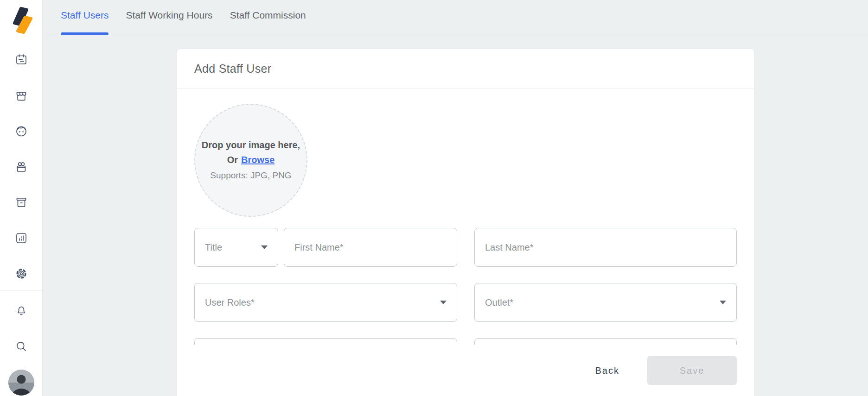  Describe the element at coordinates (466, 247) in the screenshot. I see `form-row-1: Title` at that location.